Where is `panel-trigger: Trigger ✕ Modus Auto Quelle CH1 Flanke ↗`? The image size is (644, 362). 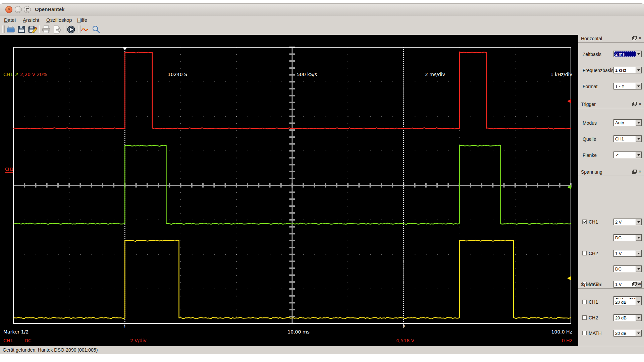 panel-trigger: Trigger ✕ Modus Auto Quelle CH1 Flanke ↗ is located at coordinates (611, 134).